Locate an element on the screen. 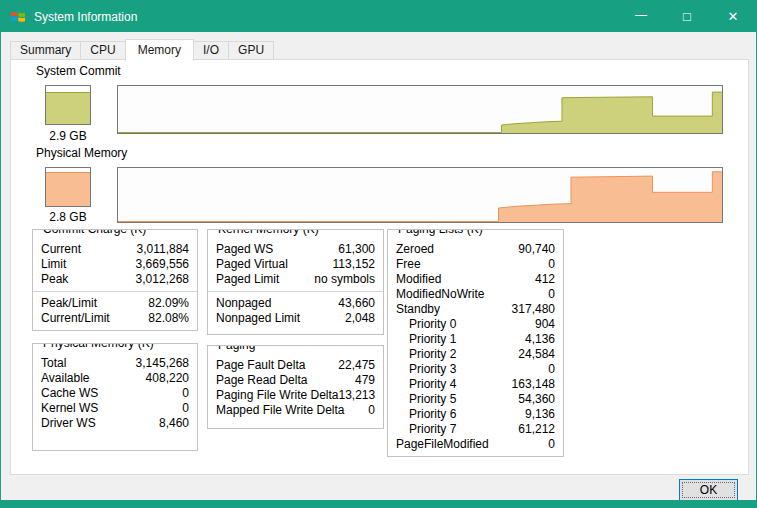 The height and width of the screenshot is (508, 757). stat-label: Paged WS is located at coordinates (244, 250).